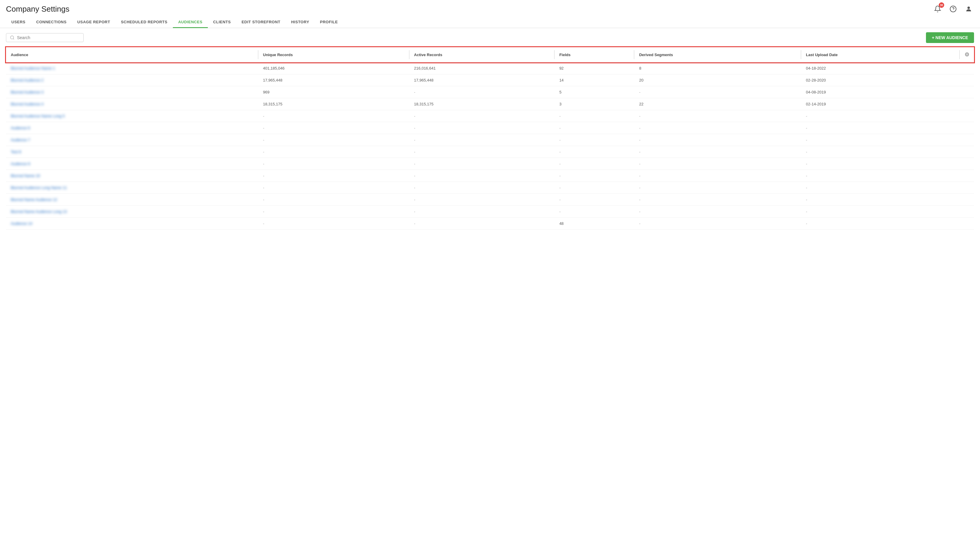 Image resolution: width=980 pixels, height=556 pixels. I want to click on cell-uniqueRecords-12: -, so click(334, 212).